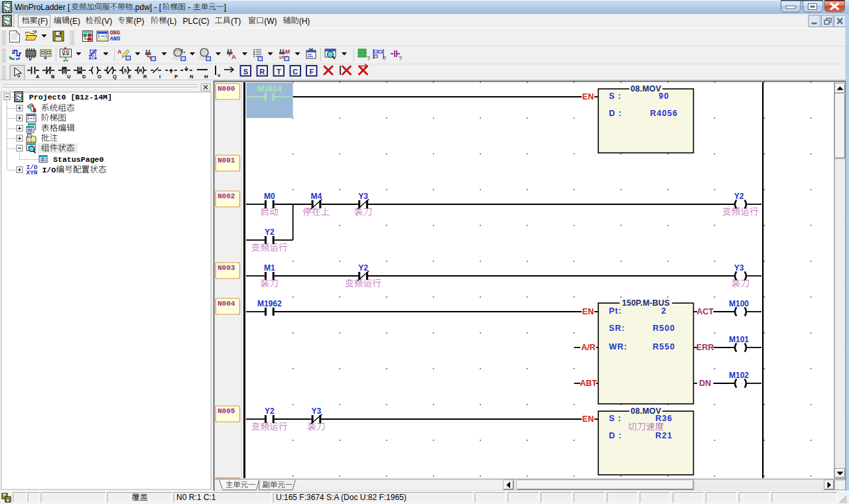 Image resolution: width=849 pixels, height=504 pixels. Describe the element at coordinates (646, 89) in the screenshot. I see `svg-text: 08.MOV` at that location.